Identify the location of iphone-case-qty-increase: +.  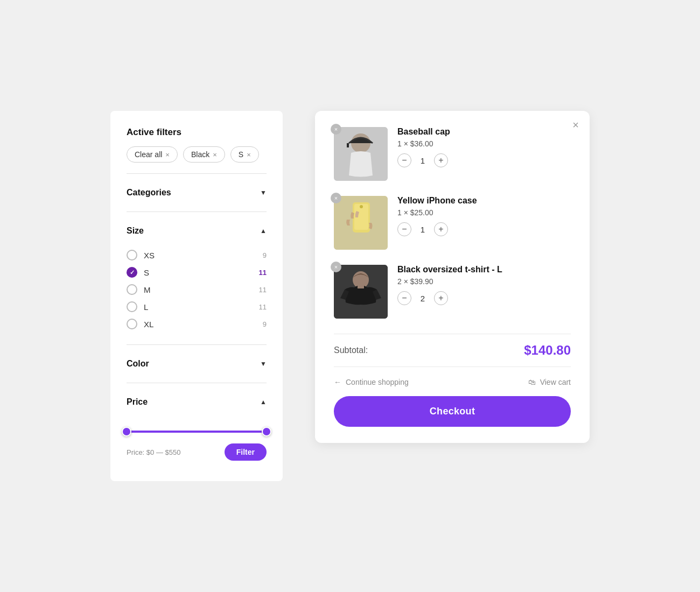
(441, 229).